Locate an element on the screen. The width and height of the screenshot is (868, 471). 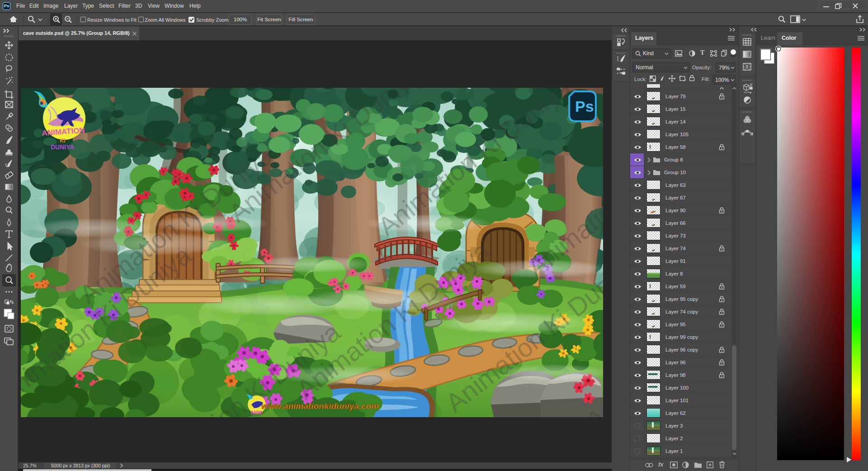
svg-text: KI is located at coordinates (62, 141).